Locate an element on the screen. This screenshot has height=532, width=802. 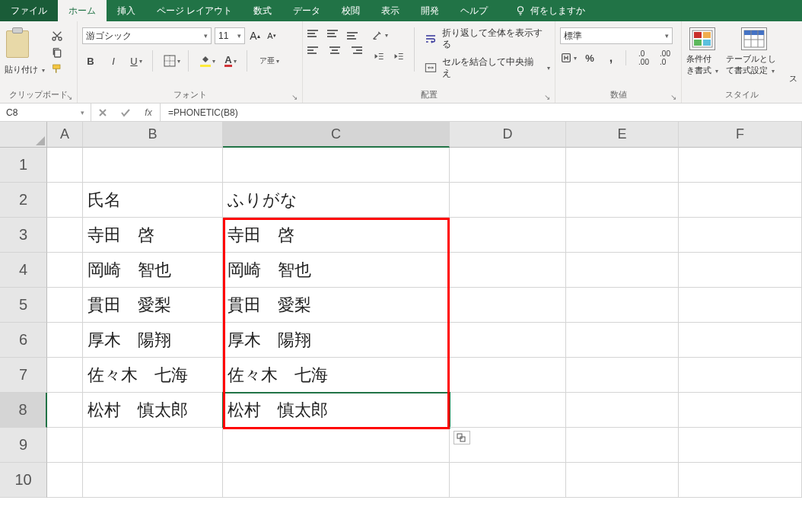
cell-D2 is located at coordinates (508, 200).